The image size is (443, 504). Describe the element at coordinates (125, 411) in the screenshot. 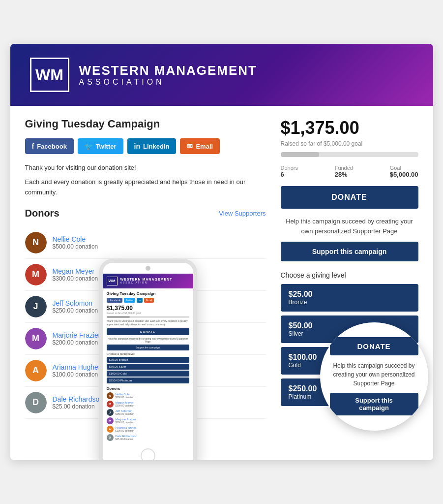

I see `phone-donor-name: Jeff Solomon` at that location.